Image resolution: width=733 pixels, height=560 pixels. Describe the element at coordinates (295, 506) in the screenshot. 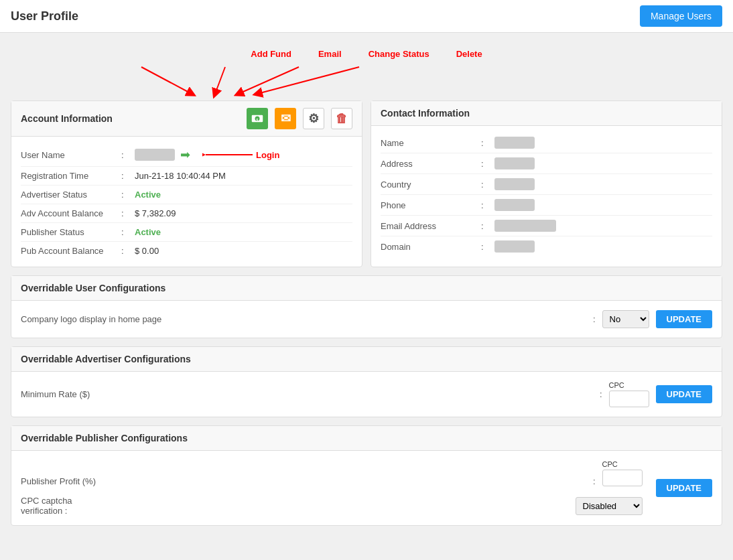

I see `cpc-captcha-label: CPC captchaverification :` at that location.